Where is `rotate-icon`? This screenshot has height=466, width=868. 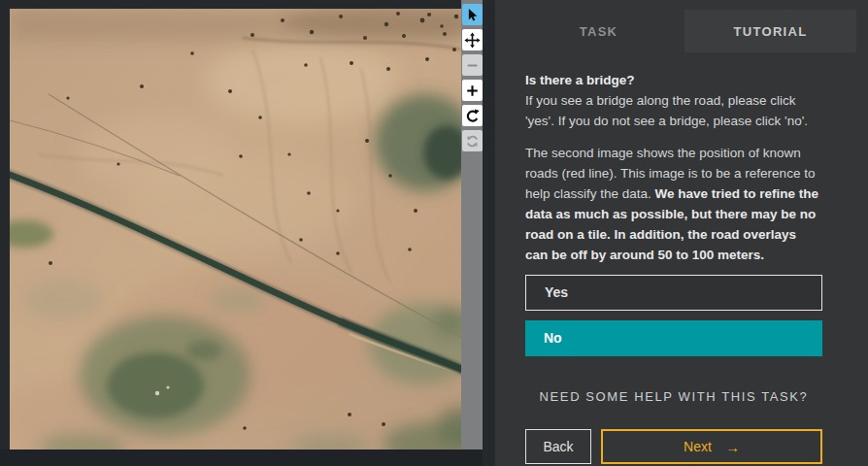 rotate-icon is located at coordinates (472, 116).